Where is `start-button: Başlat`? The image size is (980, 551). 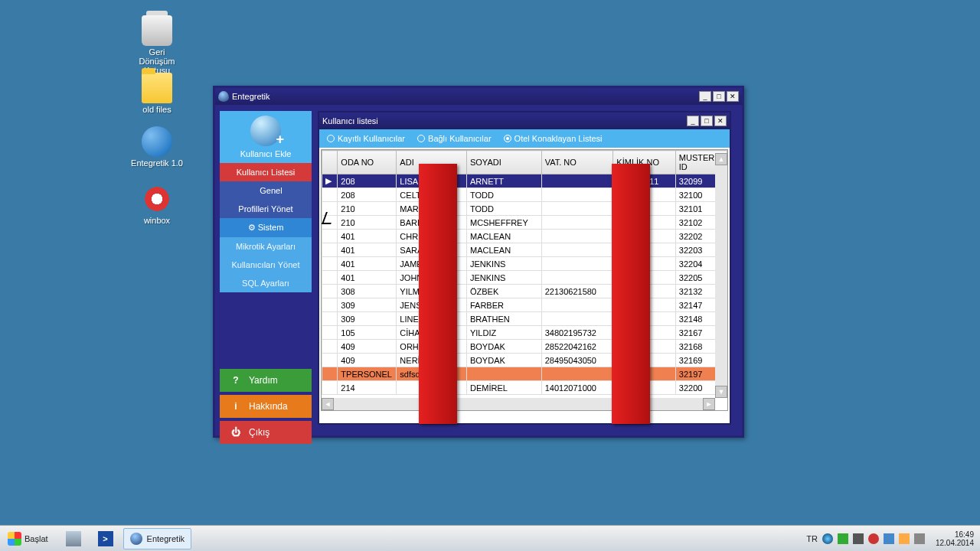
start-button: Başlat is located at coordinates (28, 539).